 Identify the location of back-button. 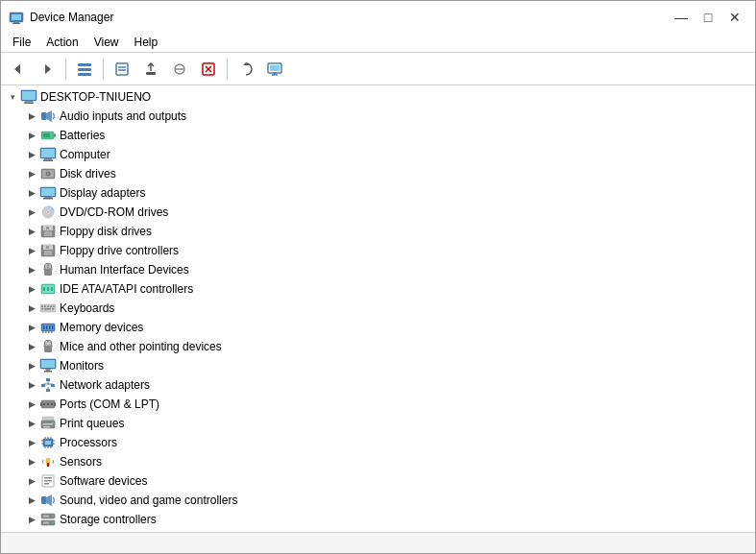
(18, 69).